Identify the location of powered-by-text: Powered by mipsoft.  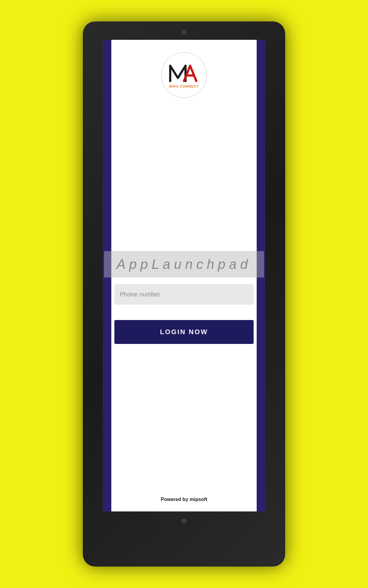
(184, 499).